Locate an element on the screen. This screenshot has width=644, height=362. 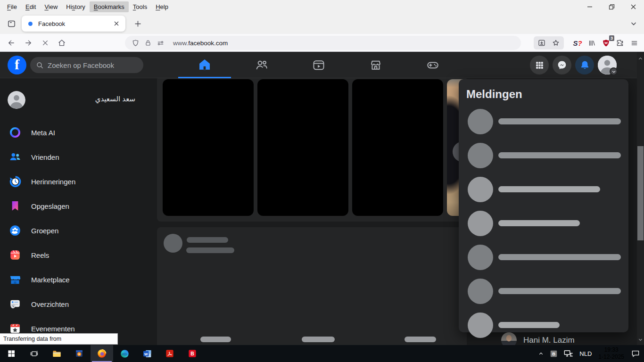
home-browser-icon is located at coordinates (62, 43).